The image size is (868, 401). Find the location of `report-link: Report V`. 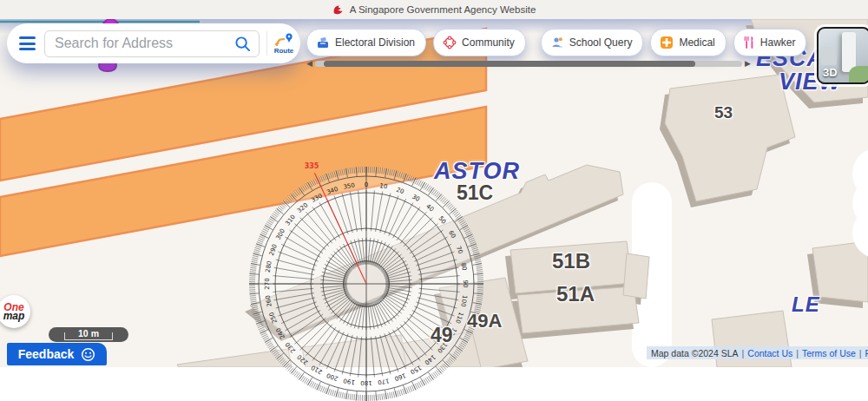

report-link: Report V is located at coordinates (866, 353).